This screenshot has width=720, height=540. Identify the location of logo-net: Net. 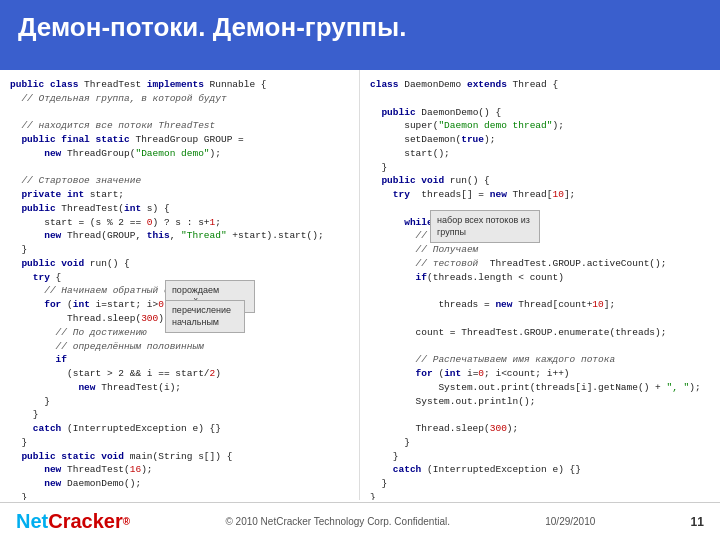
(32, 522).